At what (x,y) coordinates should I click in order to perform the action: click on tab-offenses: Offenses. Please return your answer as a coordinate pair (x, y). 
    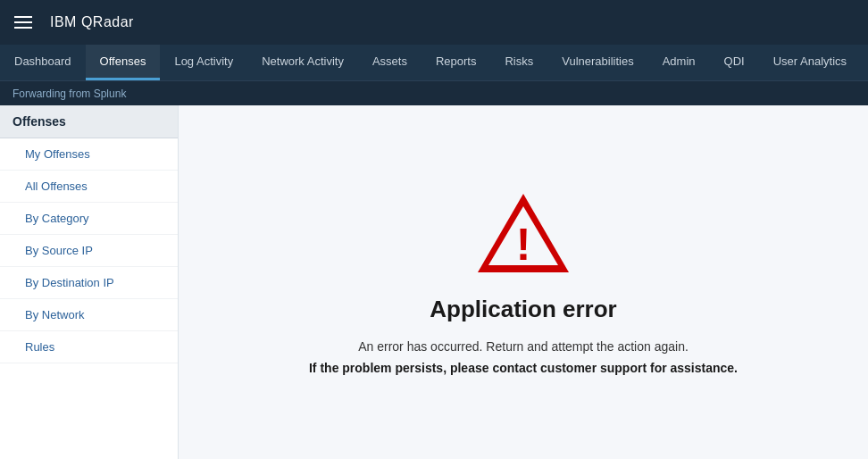
    Looking at the image, I should click on (123, 63).